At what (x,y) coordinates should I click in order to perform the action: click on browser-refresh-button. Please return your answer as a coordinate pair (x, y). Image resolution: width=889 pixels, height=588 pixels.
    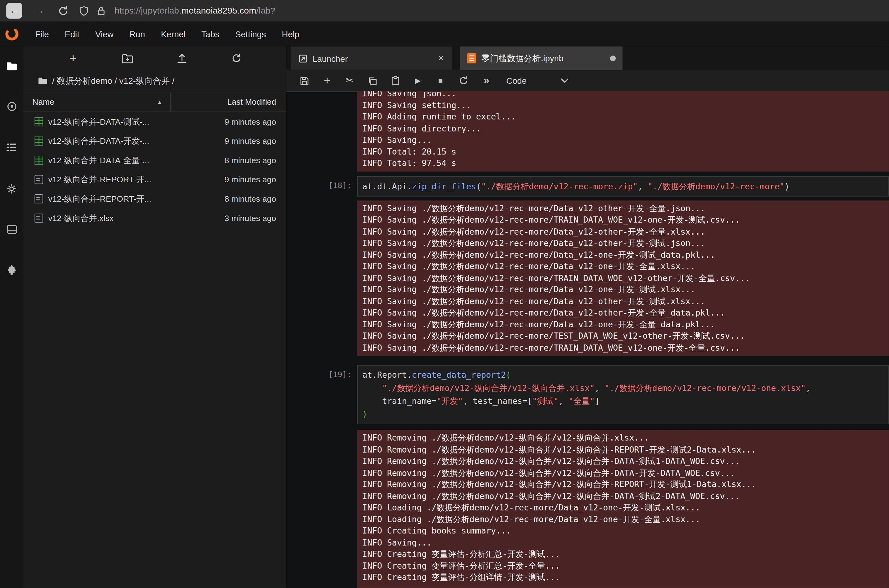
    Looking at the image, I should click on (63, 10).